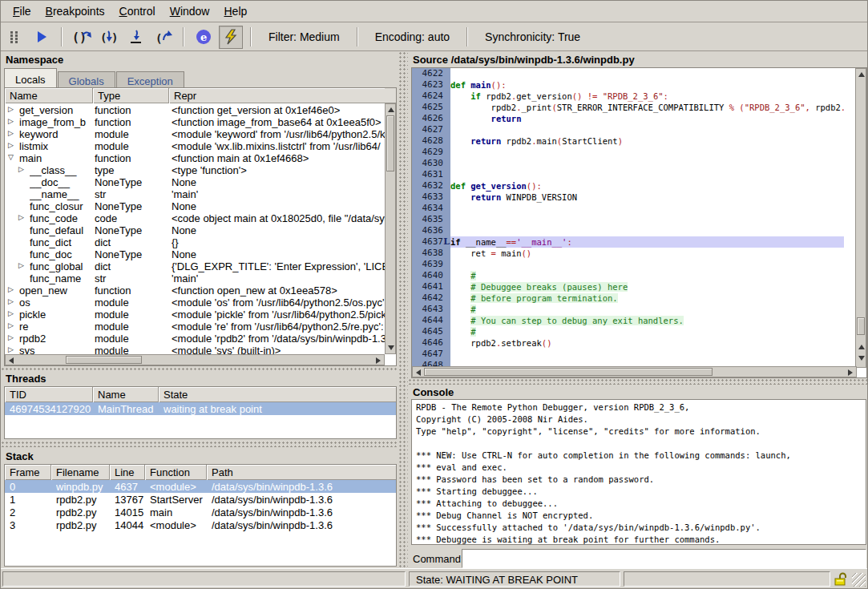 The image size is (868, 589). I want to click on namespace-row: ▷__class__type<type 'function'>, so click(195, 170).